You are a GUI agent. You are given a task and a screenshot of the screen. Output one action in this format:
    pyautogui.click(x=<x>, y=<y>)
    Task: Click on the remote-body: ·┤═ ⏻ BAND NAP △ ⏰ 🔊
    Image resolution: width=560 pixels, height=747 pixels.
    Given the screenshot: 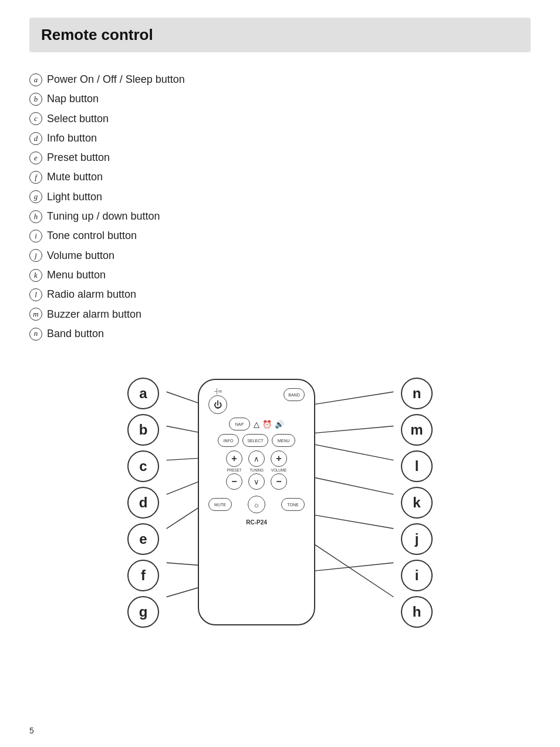 What is the action you would take?
    pyautogui.click(x=257, y=502)
    